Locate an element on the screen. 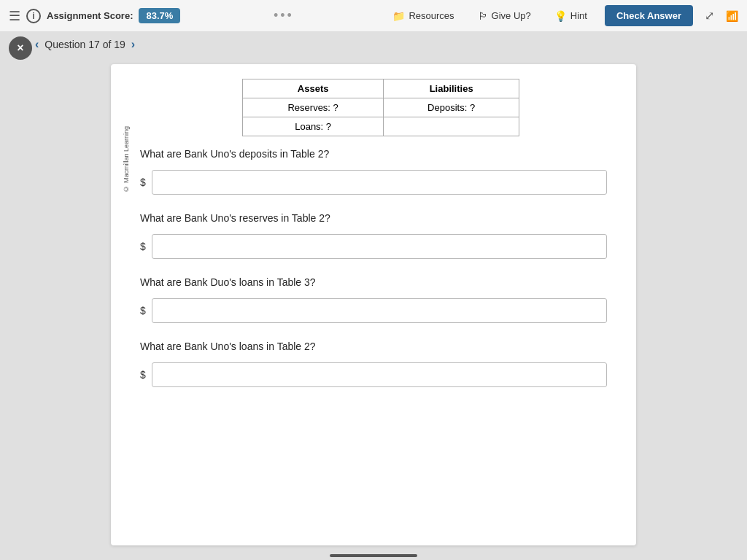 The image size is (747, 560). bottom-bar is located at coordinates (374, 557).